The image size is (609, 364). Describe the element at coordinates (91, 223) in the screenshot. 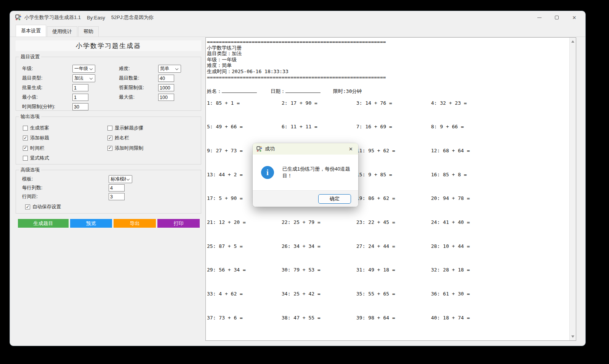

I see `action-button: 预览` at that location.